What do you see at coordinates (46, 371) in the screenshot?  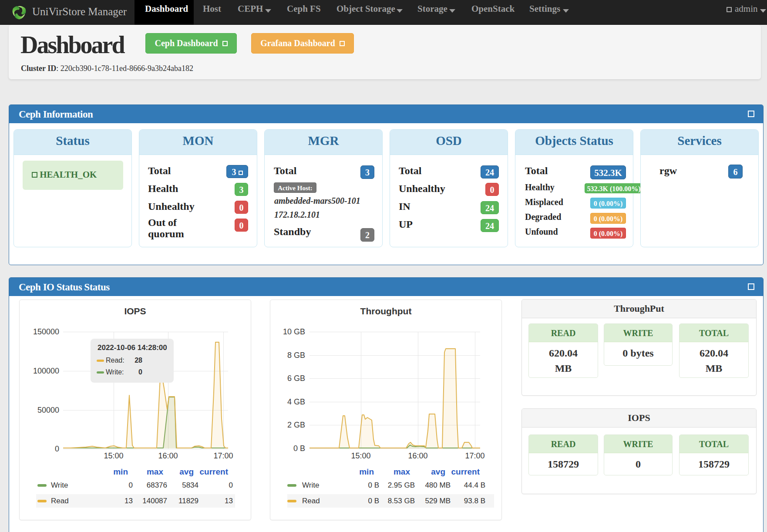 I see `svg-text: 100000` at bounding box center [46, 371].